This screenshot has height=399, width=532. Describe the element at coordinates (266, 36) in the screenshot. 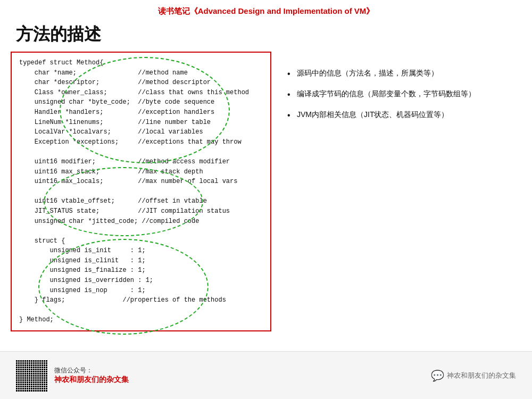

I see `page-title: 方法的描述` at that location.